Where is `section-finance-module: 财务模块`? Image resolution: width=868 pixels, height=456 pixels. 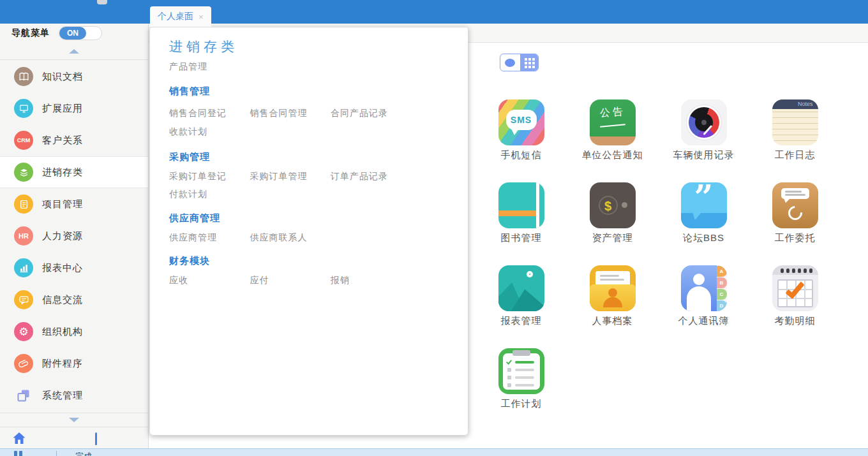
section-finance-module: 财务模块 is located at coordinates (190, 261).